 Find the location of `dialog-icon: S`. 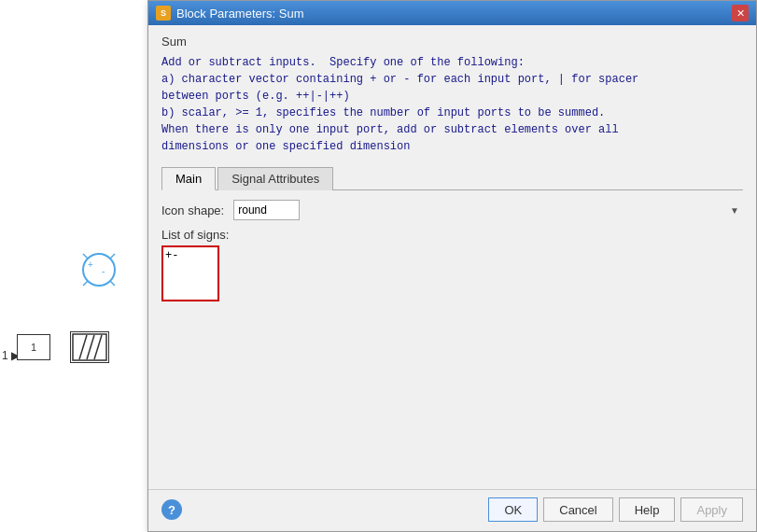

dialog-icon: S is located at coordinates (163, 13).